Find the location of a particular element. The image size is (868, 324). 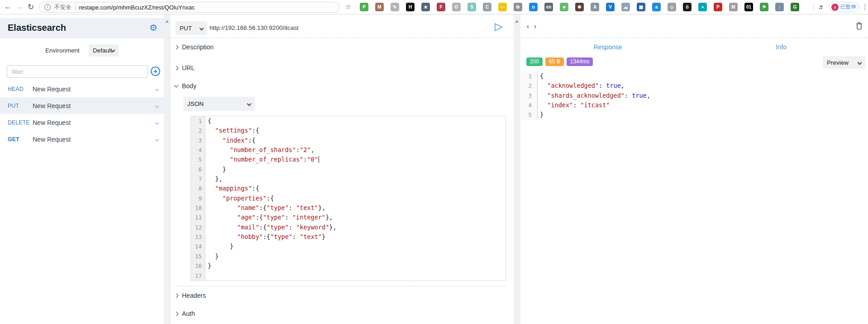

artist-ext-icon: A is located at coordinates (595, 7).